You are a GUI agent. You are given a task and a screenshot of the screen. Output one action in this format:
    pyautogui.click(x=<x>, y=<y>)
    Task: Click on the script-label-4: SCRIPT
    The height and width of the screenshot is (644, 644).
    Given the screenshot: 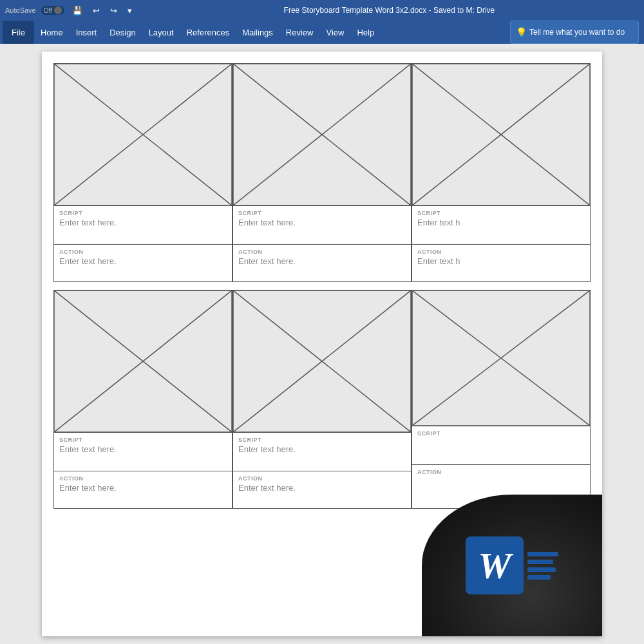 What is the action you would take?
    pyautogui.click(x=143, y=440)
    